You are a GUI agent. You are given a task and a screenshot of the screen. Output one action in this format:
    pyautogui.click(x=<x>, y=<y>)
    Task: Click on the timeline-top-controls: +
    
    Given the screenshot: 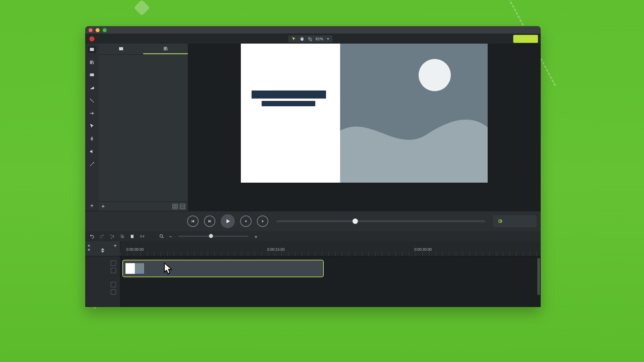 What is the action you would take?
    pyautogui.click(x=103, y=249)
    